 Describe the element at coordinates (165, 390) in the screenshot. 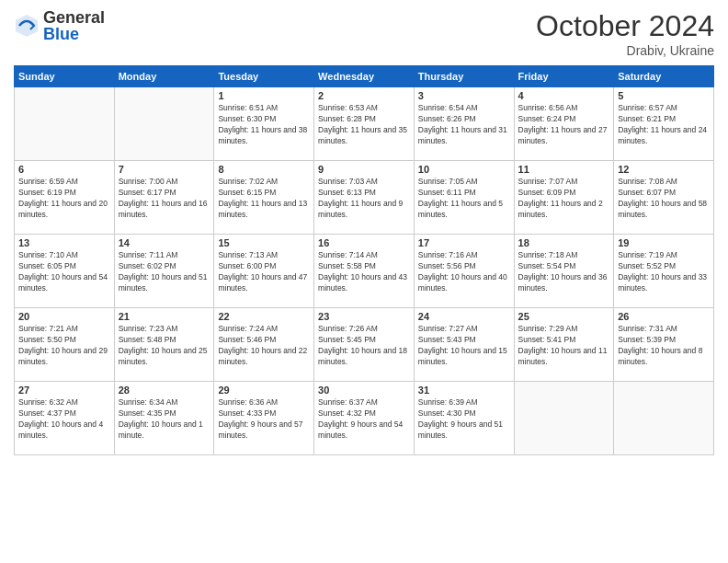

I see `day-number: 28` at that location.